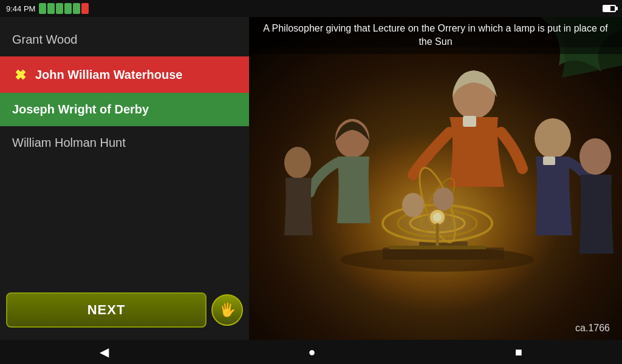  Describe the element at coordinates (311, 8) in the screenshot. I see `status-bar: 9:44 PM` at that location.